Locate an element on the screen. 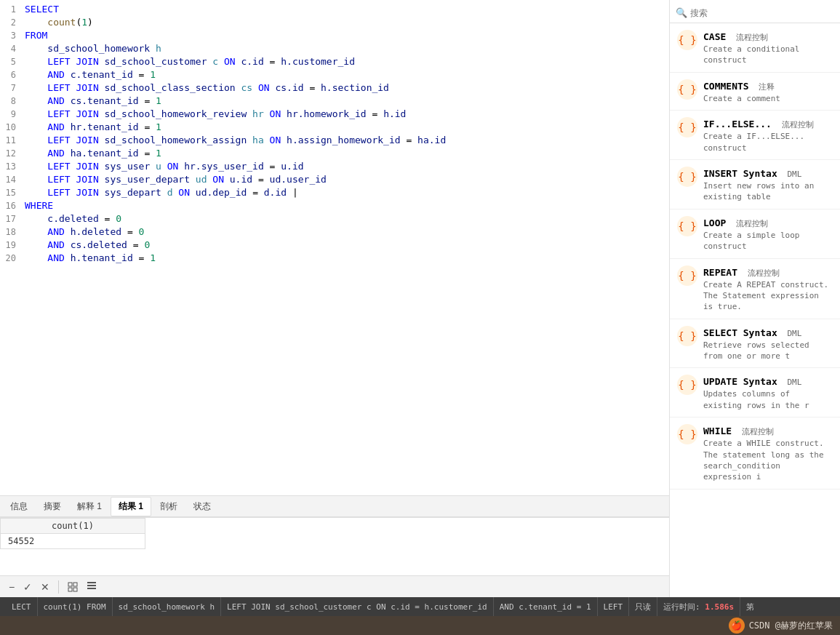 This screenshot has height=635, width=840. brand-label: CSDN @赫萝的红苹果 is located at coordinates (791, 626).